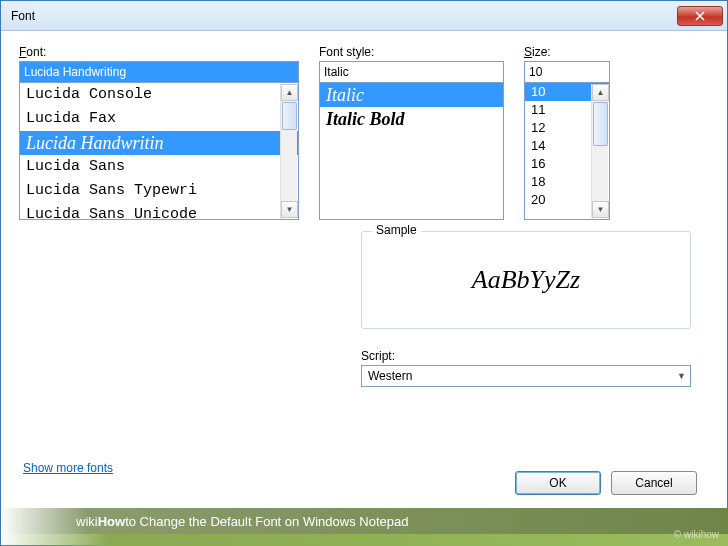 The width and height of the screenshot is (728, 546). I want to click on font-input, so click(159, 72).